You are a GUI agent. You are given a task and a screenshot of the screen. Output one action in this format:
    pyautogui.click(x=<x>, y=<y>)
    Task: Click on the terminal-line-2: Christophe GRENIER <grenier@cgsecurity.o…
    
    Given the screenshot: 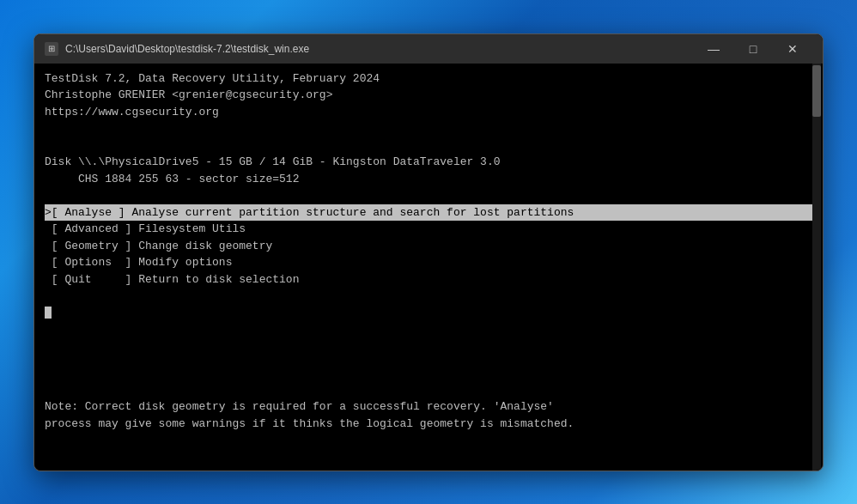 What is the action you would take?
    pyautogui.click(x=428, y=95)
    